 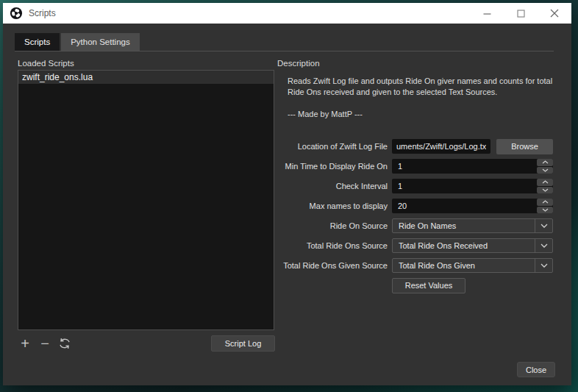 I want to click on min-time-input, so click(x=472, y=166).